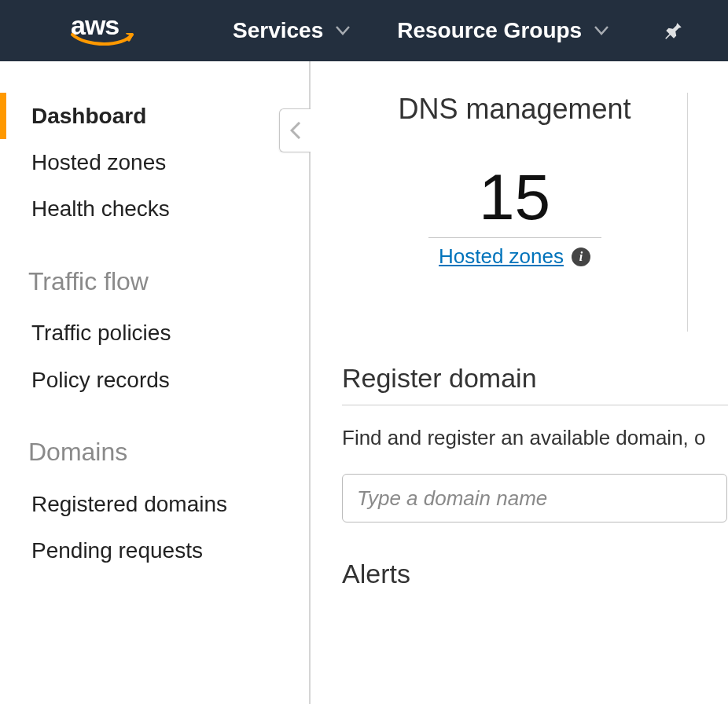 The height and width of the screenshot is (704, 728). What do you see at coordinates (154, 162) in the screenshot?
I see `sidebar-item-hosted-zones: Hosted zones` at bounding box center [154, 162].